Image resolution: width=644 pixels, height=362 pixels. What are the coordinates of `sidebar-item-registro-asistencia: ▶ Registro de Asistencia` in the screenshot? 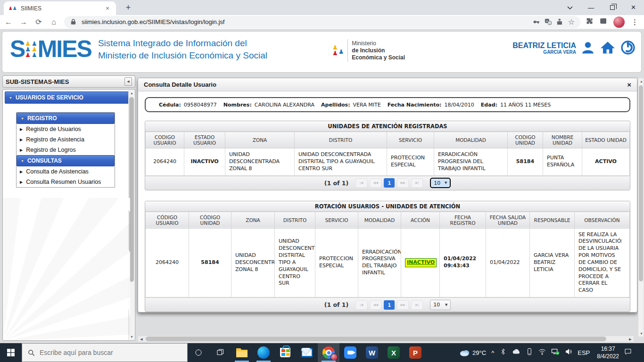 It's located at (66, 140).